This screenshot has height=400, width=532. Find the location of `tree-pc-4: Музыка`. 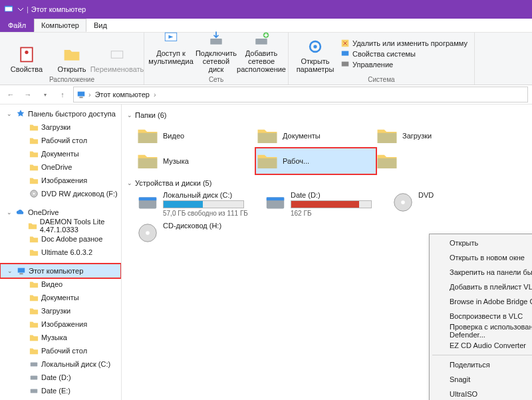

tree-pc-4: Музыка is located at coordinates (61, 337).